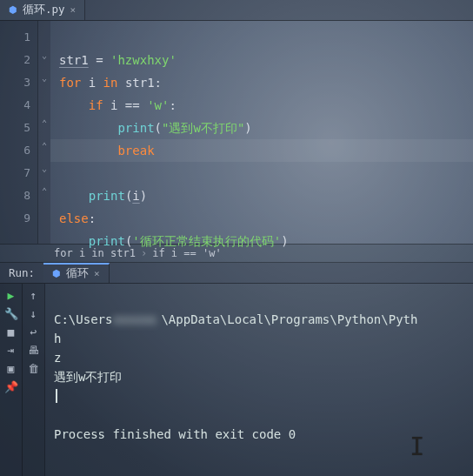 This screenshot has width=473, height=476. I want to click on line-number: 4, so click(16, 105).